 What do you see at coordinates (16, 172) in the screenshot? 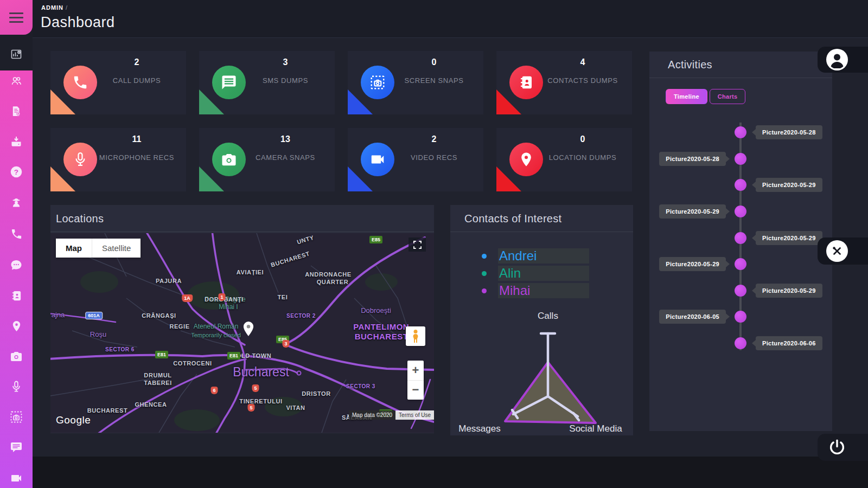
I see `question-circle-icon: ?` at bounding box center [16, 172].